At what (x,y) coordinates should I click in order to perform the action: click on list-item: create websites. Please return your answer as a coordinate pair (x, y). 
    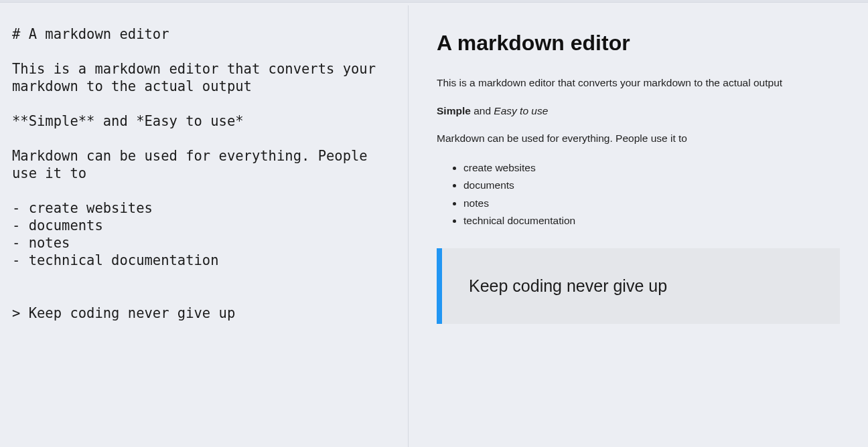
    Looking at the image, I should click on (652, 168).